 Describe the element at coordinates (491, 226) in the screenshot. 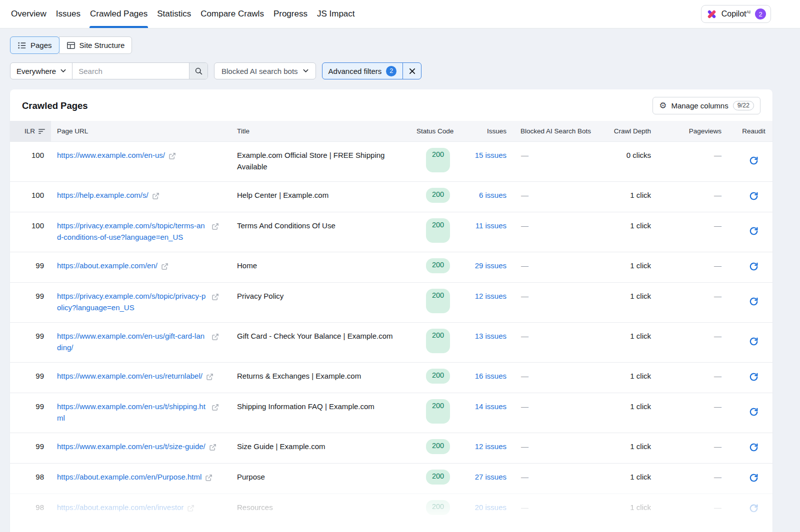

I see `issues-link: 11 issues` at that location.